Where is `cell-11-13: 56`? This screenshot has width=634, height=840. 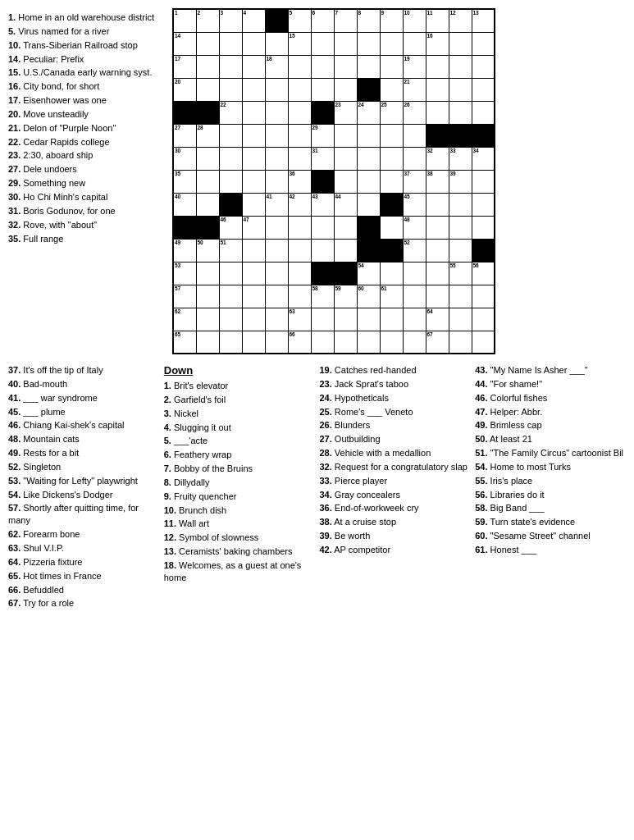
cell-11-13: 56 is located at coordinates (483, 273).